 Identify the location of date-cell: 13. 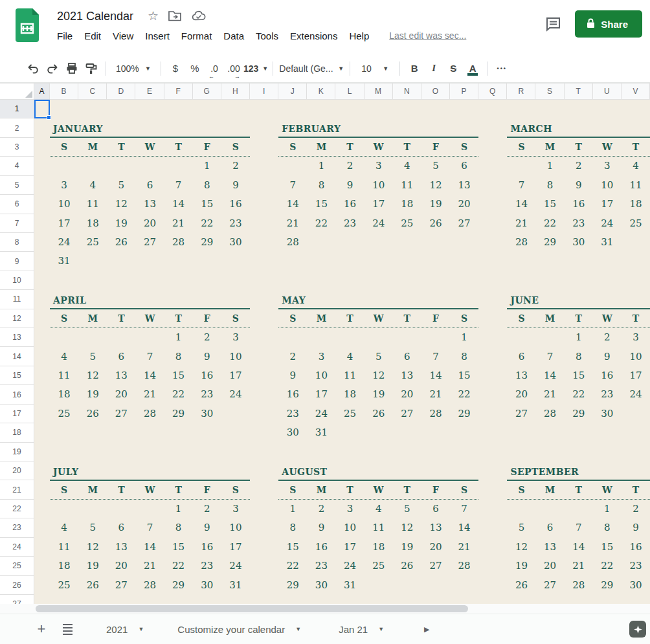
(436, 528).